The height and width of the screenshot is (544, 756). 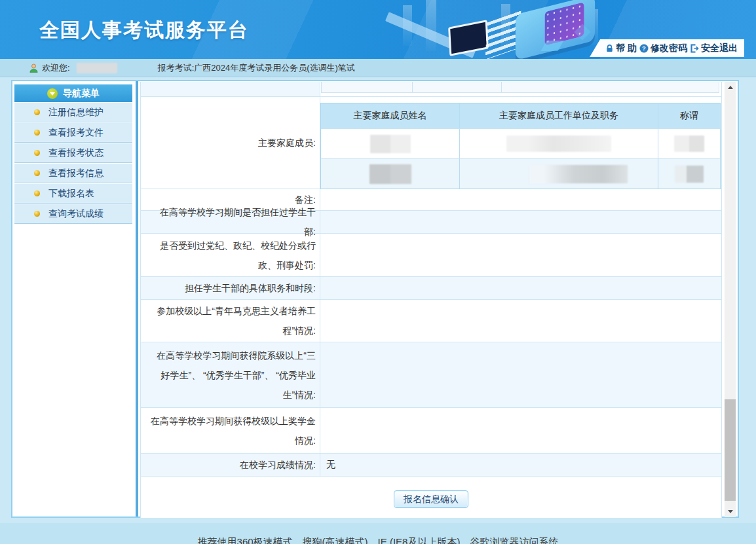 I want to click on sidebar-item-view-application-info: 查看报考信息, so click(x=73, y=173).